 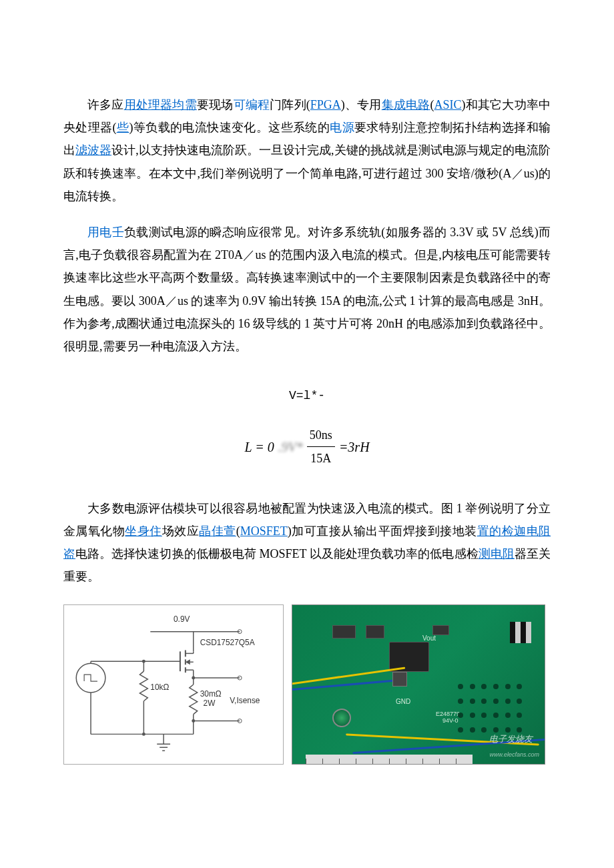 What do you see at coordinates (321, 447) in the screenshot?
I see `formula-fraction: 50ns 15A` at bounding box center [321, 447].